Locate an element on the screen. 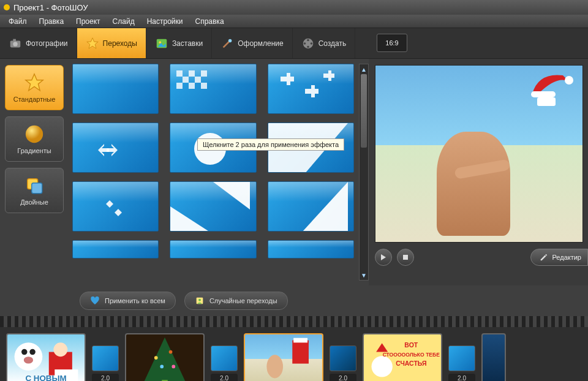 This screenshot has height=381, width=588. tab-create: Создать is located at coordinates (325, 43).